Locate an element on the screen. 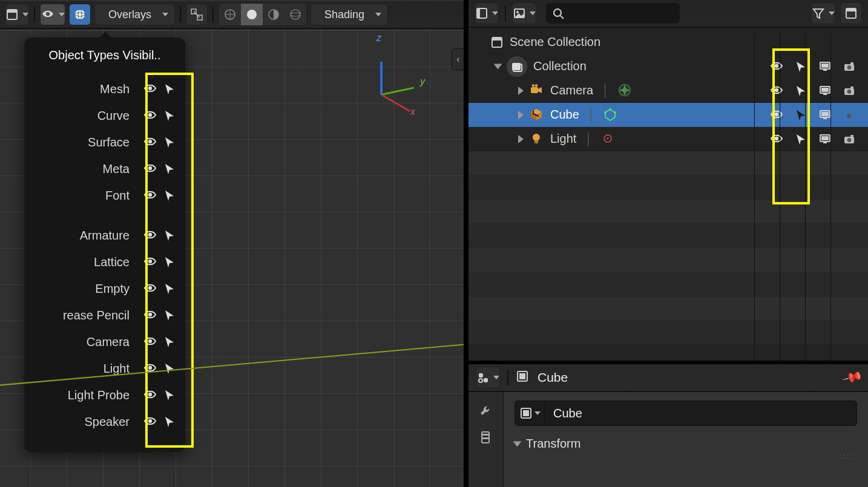  visibility-row: Lattice is located at coordinates (105, 262).